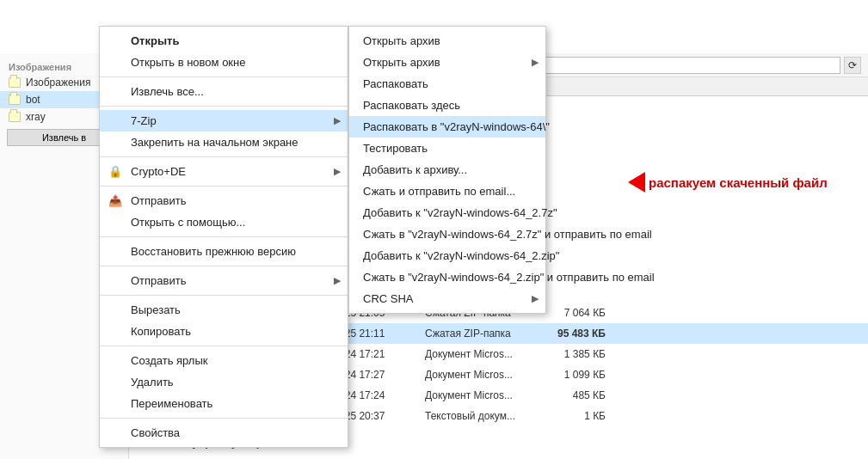  Describe the element at coordinates (447, 234) in the screenshot. I see `menu-7zip-compress-7z-email: Сжать в "v2rayN-windows-64_2.7z" и отпра…` at that location.